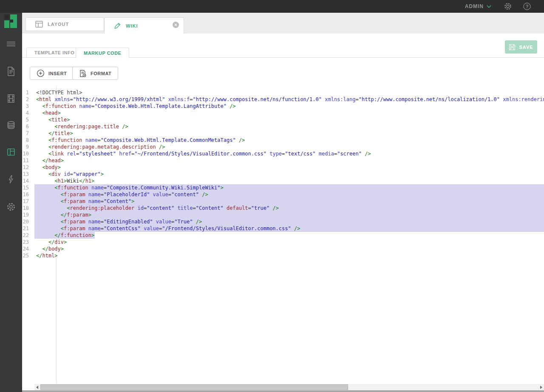 The width and height of the screenshot is (544, 392). Describe the element at coordinates (28, 208) in the screenshot. I see `line-number: 18` at that location.